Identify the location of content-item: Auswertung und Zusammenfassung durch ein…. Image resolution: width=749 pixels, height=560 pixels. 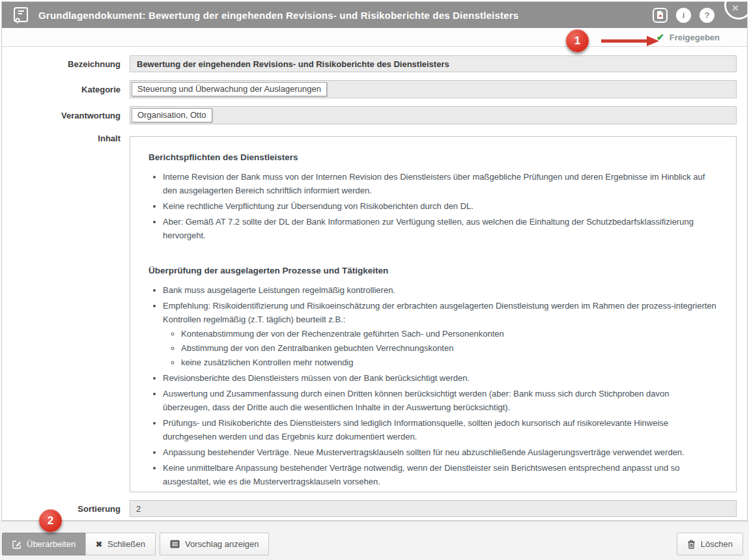
(440, 400).